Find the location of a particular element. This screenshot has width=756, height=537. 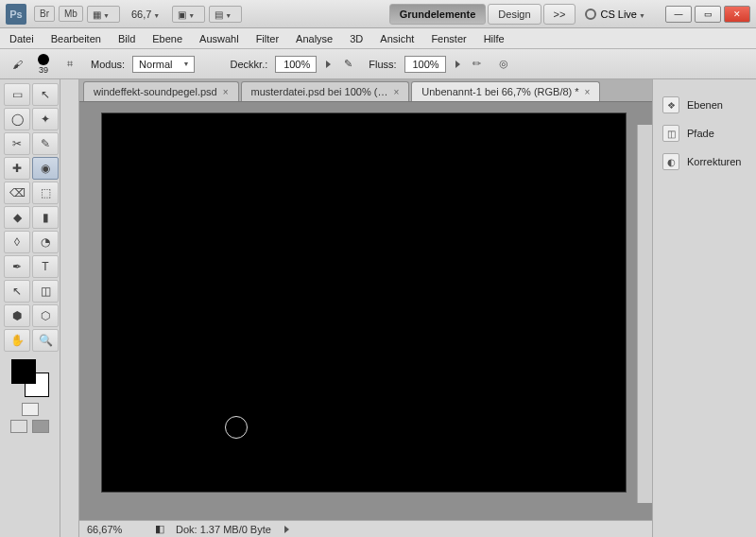

menu-bild: Bild is located at coordinates (127, 39).